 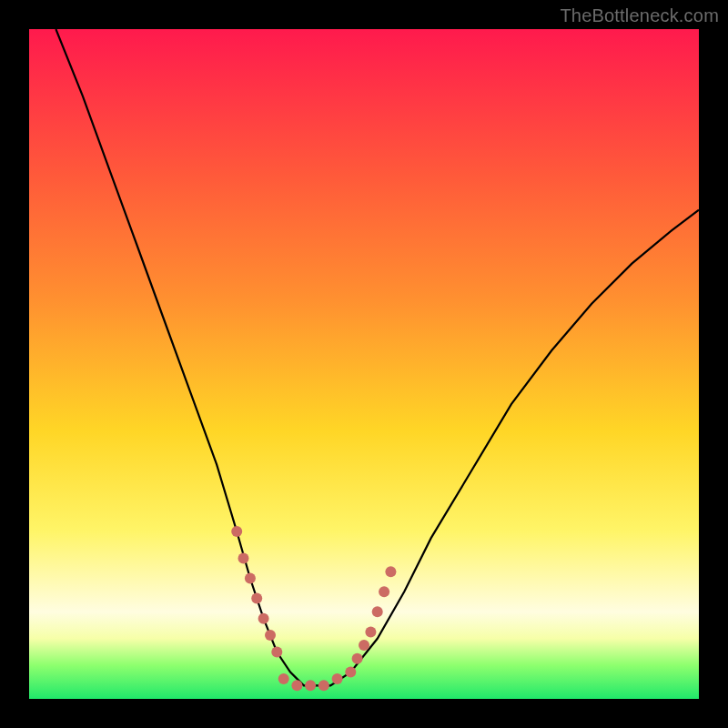 What do you see at coordinates (375, 615) in the screenshot?
I see `right-dotted-segment` at bounding box center [375, 615].